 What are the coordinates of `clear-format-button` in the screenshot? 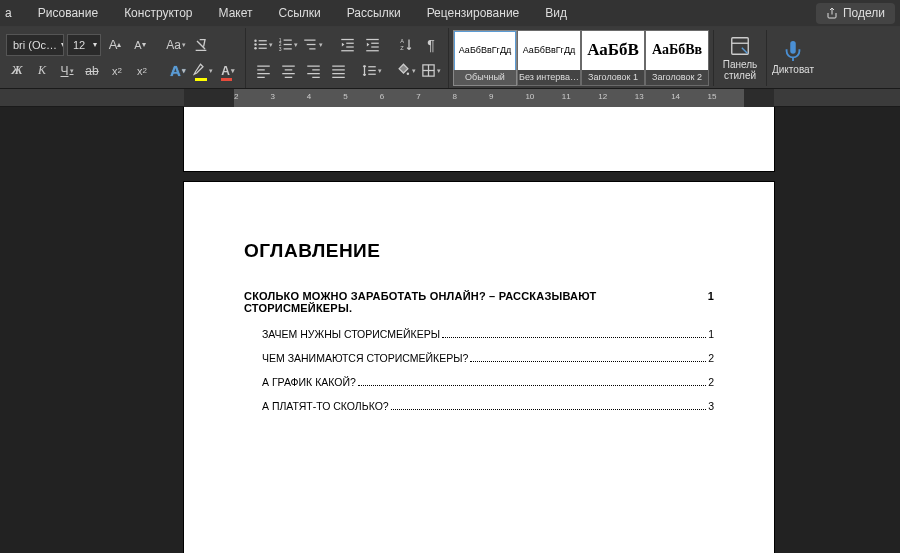 It's located at (201, 45).